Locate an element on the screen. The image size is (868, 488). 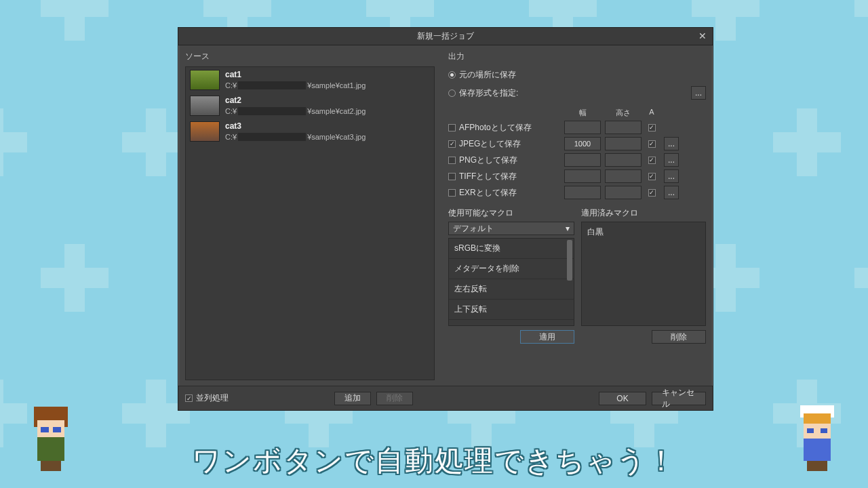
format-checkbox: AFPhotoとして保存 is located at coordinates (490, 127).